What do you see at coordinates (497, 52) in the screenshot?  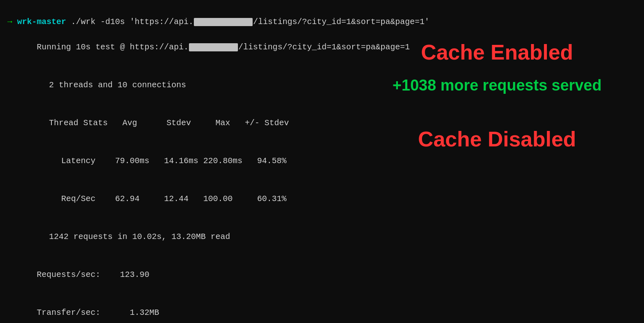 I see `cache-enabled-label: Cache Enabled` at bounding box center [497, 52].